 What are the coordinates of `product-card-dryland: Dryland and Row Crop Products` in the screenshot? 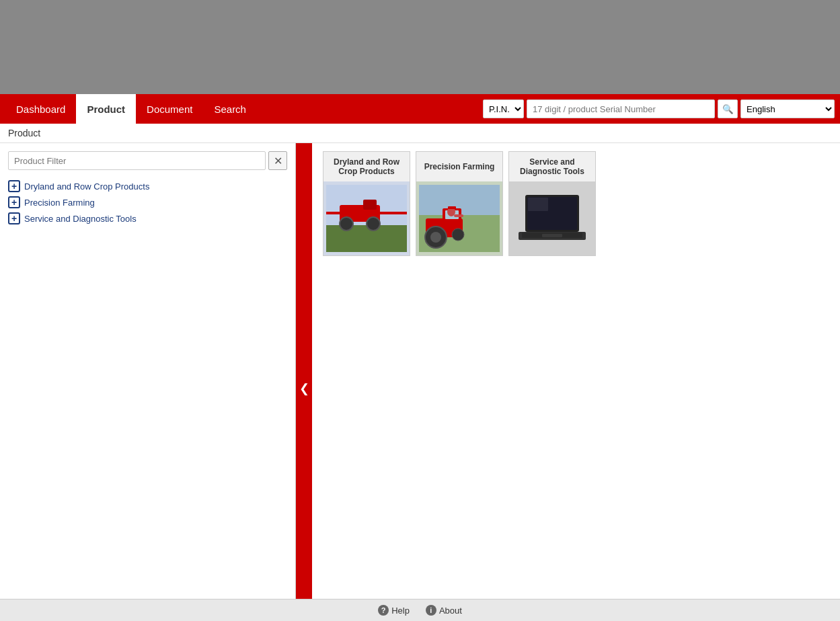 It's located at (367, 204).